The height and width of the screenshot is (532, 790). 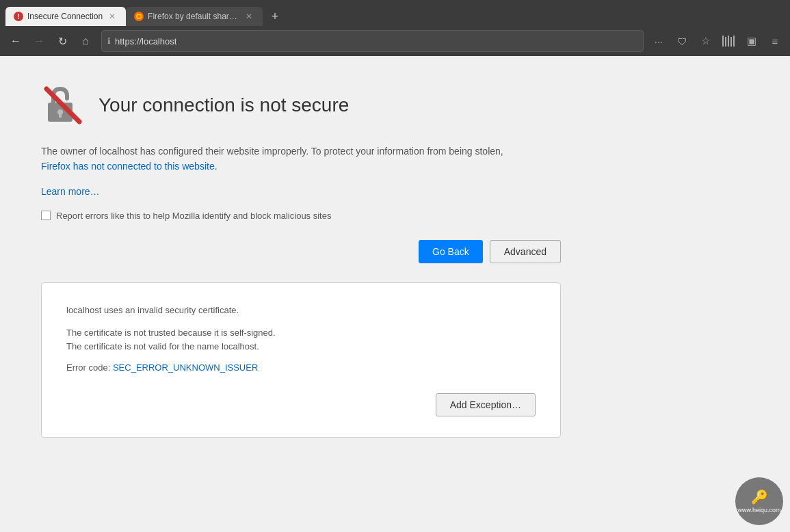 I want to click on new-tab-button: +, so click(x=275, y=16).